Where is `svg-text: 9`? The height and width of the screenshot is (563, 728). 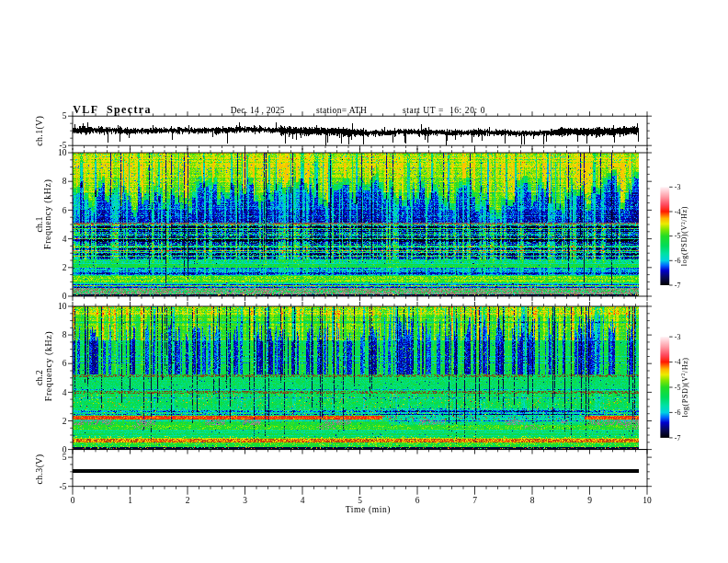 svg-text: 9 is located at coordinates (590, 500).